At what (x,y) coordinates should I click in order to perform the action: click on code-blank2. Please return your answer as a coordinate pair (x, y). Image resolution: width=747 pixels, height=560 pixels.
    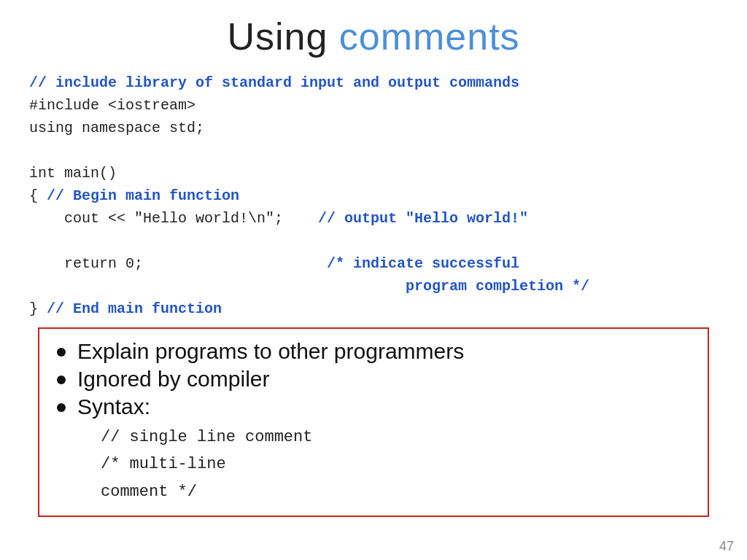
    Looking at the image, I should click on (374, 241).